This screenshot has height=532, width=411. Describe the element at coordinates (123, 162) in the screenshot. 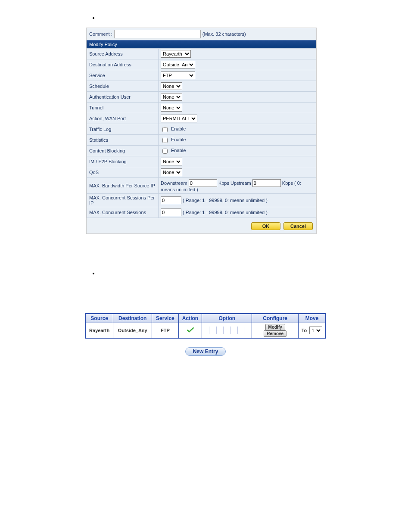

I see `label-imp2p: IM / P2P Blocking` at that location.